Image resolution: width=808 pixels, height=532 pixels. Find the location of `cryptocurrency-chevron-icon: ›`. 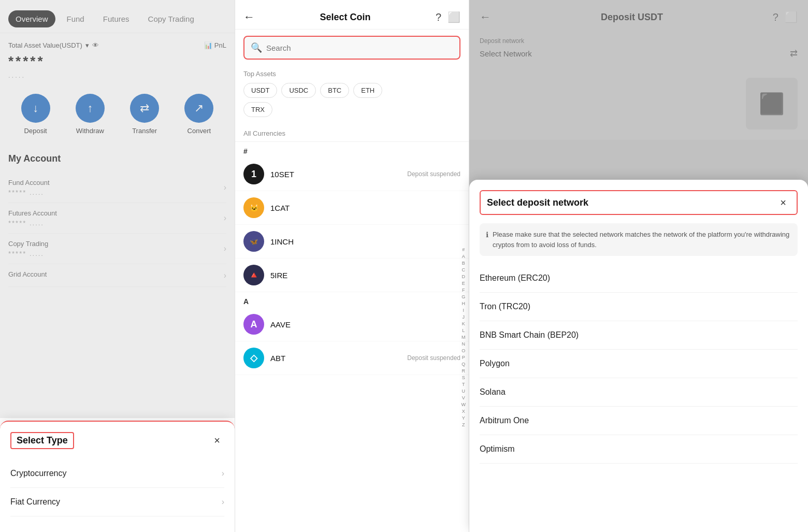

cryptocurrency-chevron-icon: › is located at coordinates (223, 473).